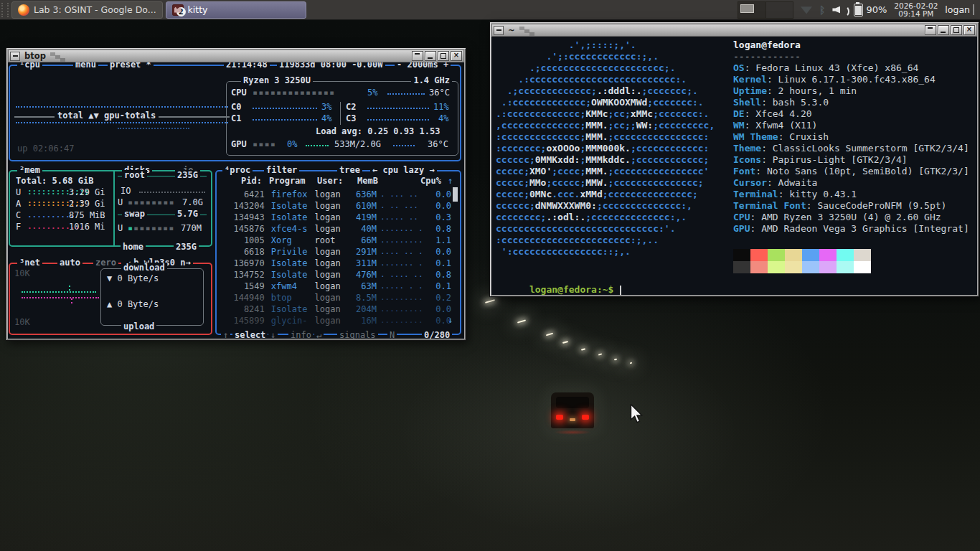 This screenshot has width=980, height=551. Describe the element at coordinates (870, 10) in the screenshot. I see `battery-indicator: 90%` at that location.